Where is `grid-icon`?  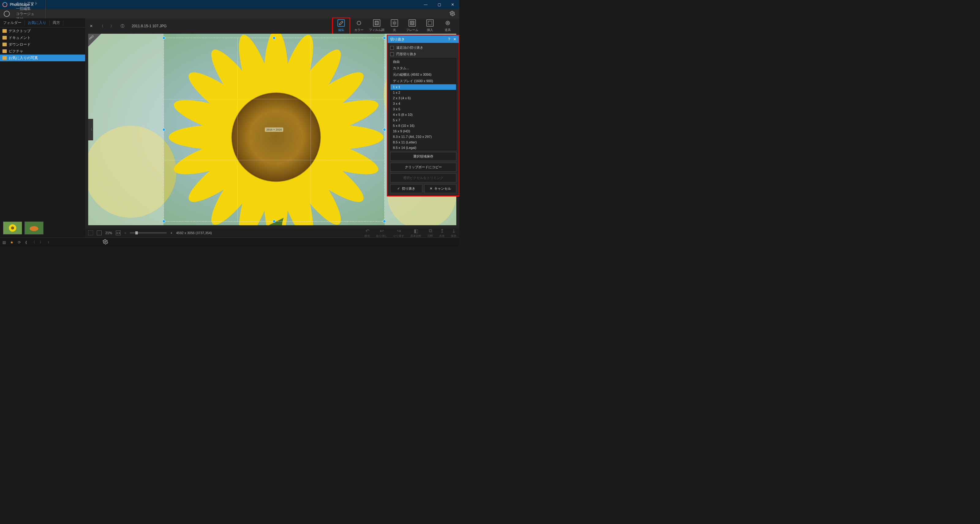 grid-icon is located at coordinates (91, 233).